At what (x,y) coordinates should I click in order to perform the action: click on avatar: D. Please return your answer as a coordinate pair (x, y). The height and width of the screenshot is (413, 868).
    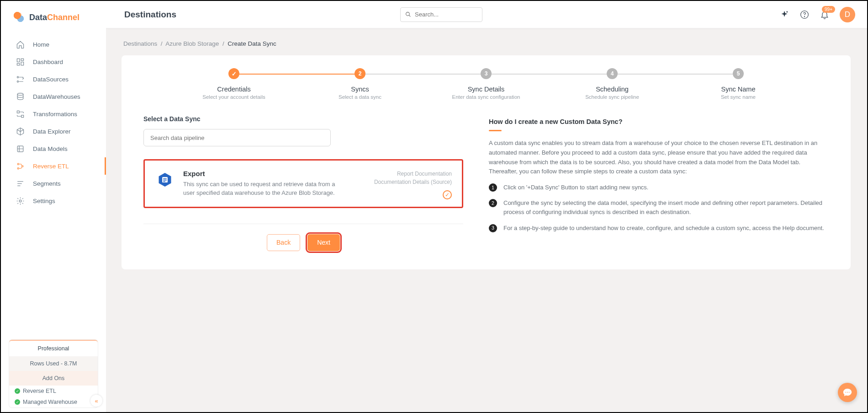
    Looking at the image, I should click on (847, 15).